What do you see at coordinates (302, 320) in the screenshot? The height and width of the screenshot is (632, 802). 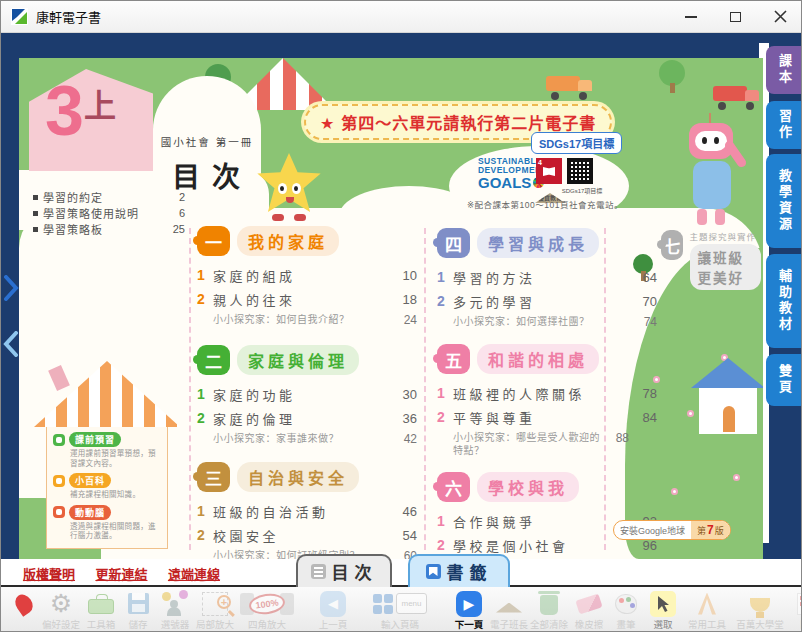 I see `explore-title: 小小探究家：如何自我介紹？` at bounding box center [302, 320].